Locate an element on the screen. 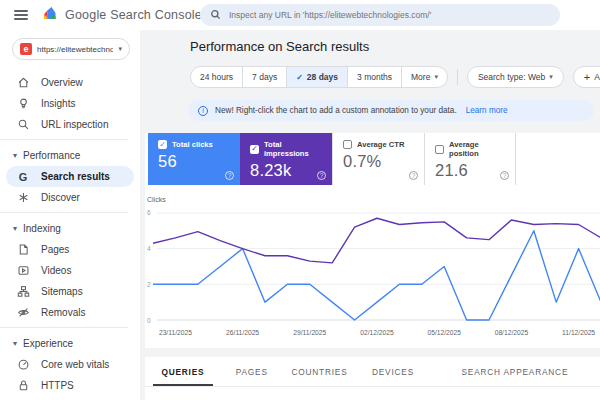 The image size is (600, 400). sidebar-item-https: HTTPS is located at coordinates (70, 386).